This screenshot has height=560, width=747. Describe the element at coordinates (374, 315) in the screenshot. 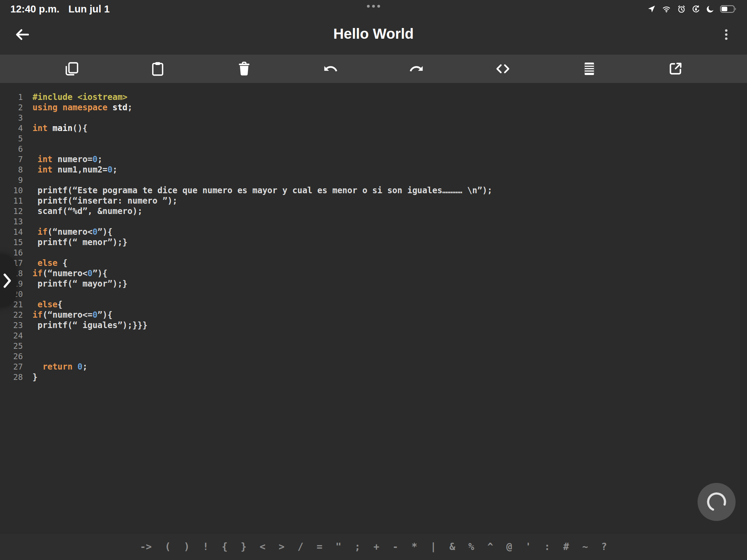

I see `code-line: 22if(“numero<=0”){` at that location.